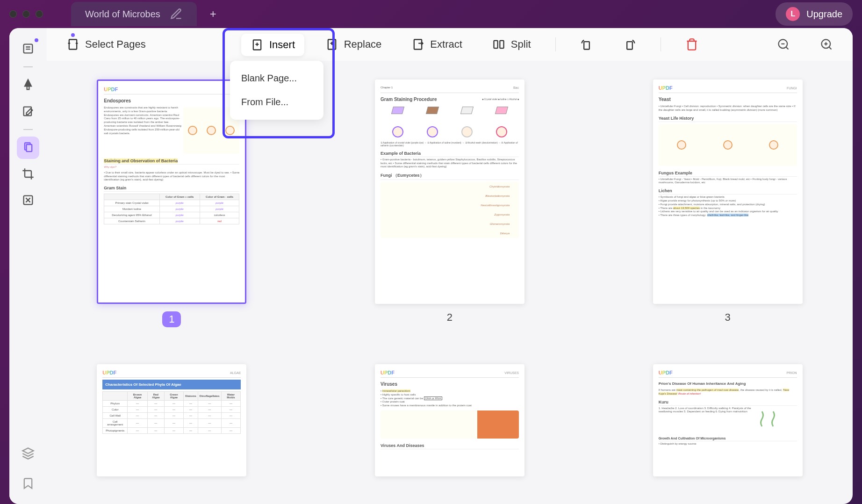 This screenshot has width=862, height=504. Describe the element at coordinates (257, 45) in the screenshot. I see `insert-icon` at that location.